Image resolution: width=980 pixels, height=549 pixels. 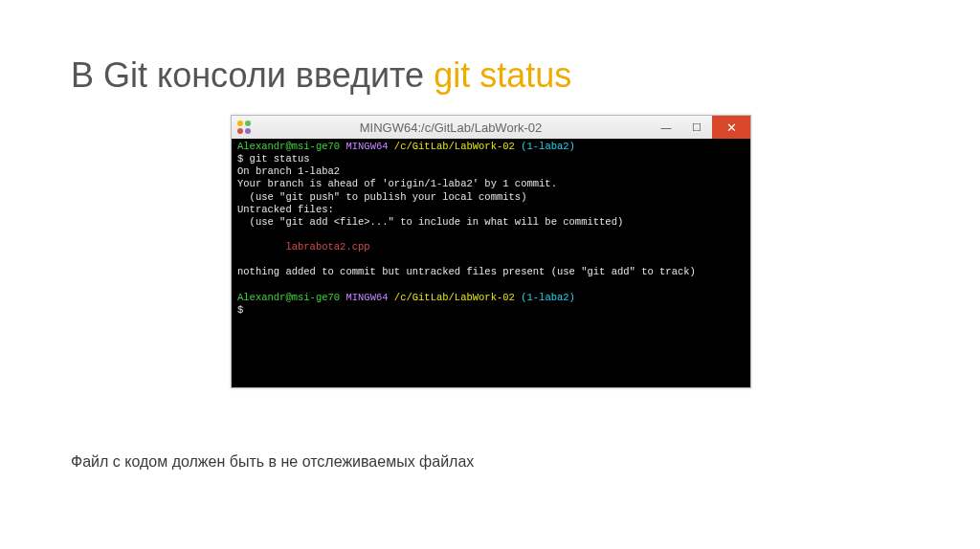 I want to click on window-controls: — ☐ ✕, so click(x=701, y=127).